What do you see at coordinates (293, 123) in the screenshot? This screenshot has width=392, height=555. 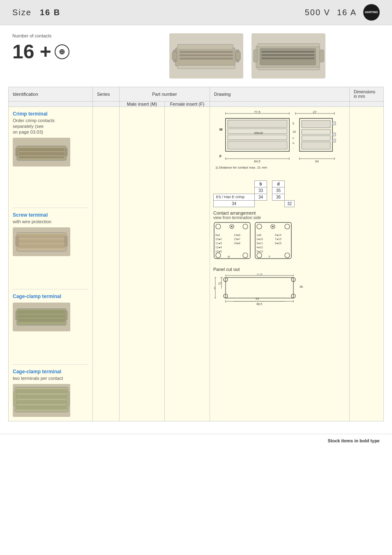 I see `svg-text: 5` at bounding box center [293, 123].